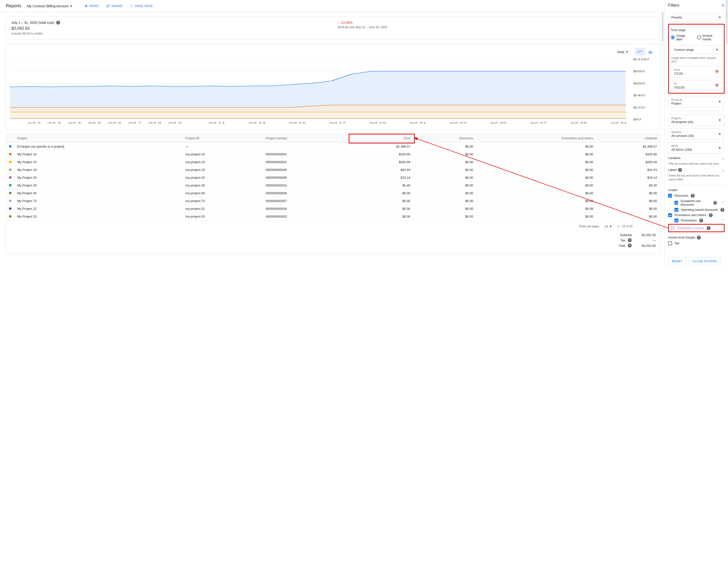  Describe the element at coordinates (696, 228) in the screenshot. I see `annotation-box-negotiated: Negotiated savings?` at that location.